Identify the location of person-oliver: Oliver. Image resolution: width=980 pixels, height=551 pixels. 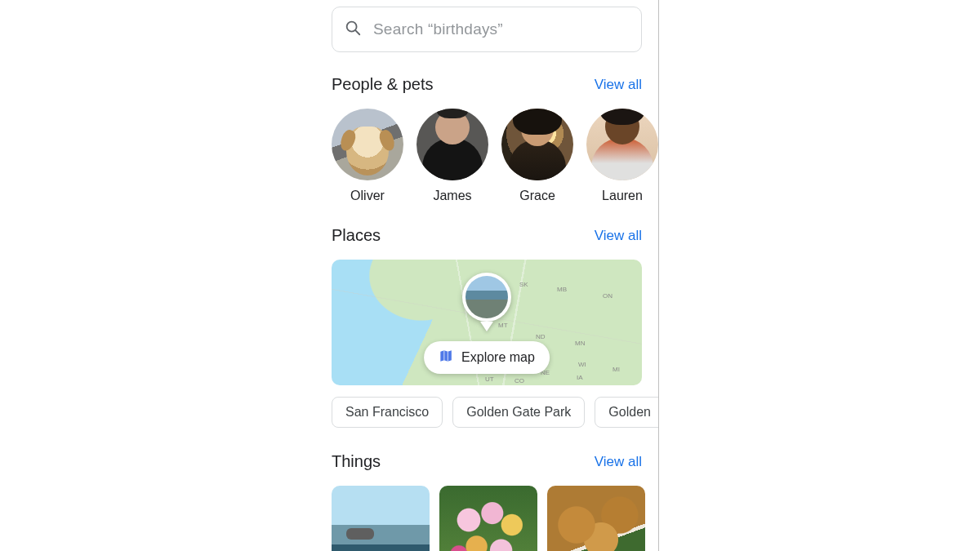
(368, 156).